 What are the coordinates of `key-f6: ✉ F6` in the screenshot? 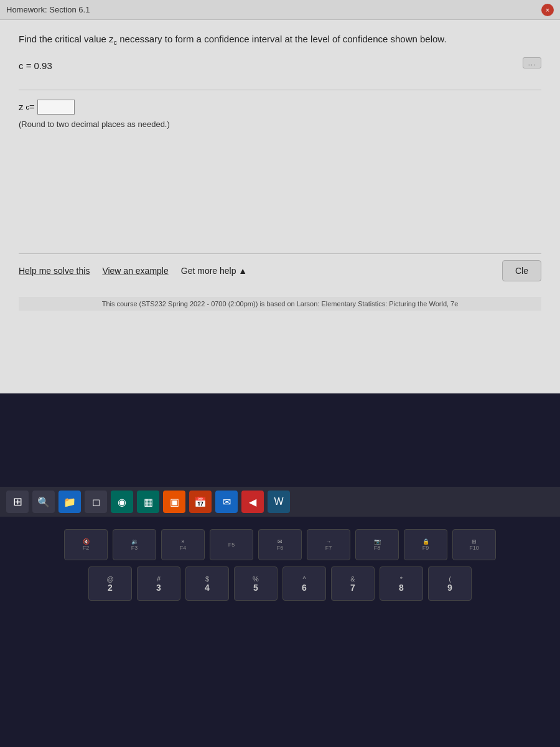 It's located at (280, 545).